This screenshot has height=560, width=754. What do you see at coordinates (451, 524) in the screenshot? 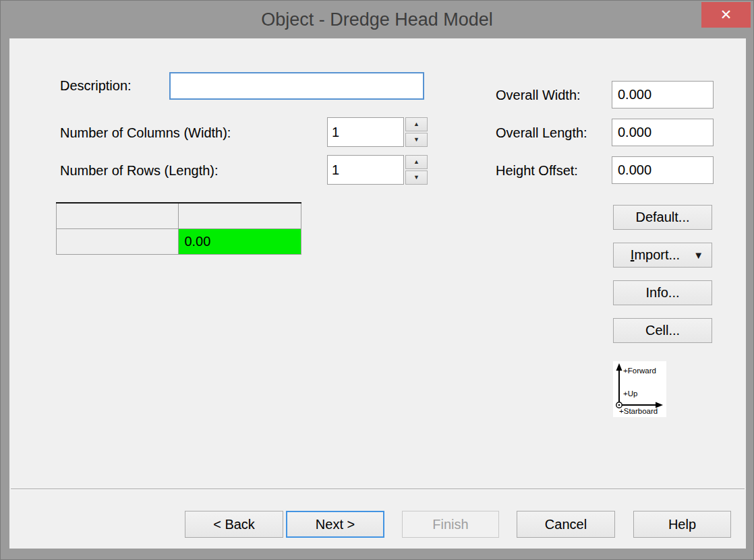
I see `finish-button-label: Finish` at bounding box center [451, 524].